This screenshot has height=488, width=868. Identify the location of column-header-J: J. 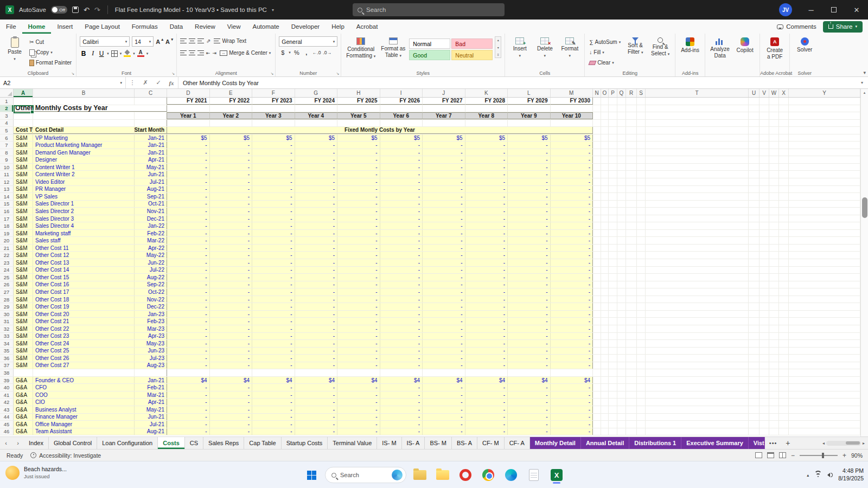
(444, 93).